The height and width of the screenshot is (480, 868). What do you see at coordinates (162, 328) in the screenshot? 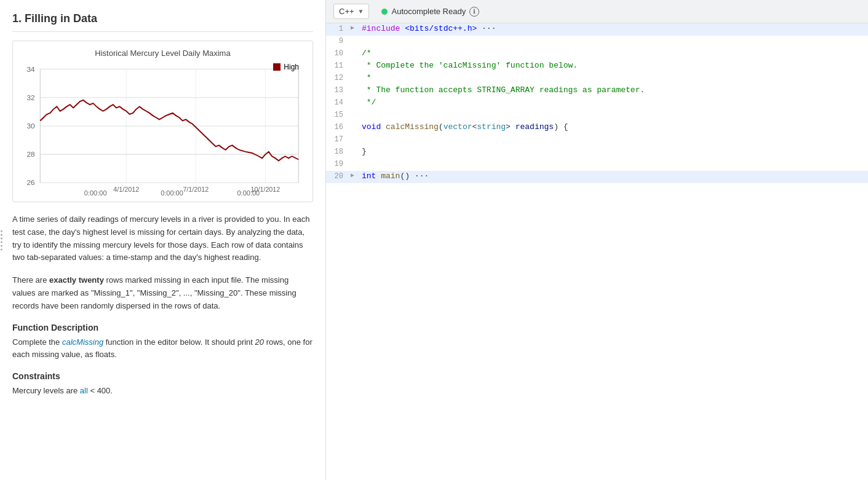
I see `function-desc-title: Function Description` at bounding box center [162, 328].